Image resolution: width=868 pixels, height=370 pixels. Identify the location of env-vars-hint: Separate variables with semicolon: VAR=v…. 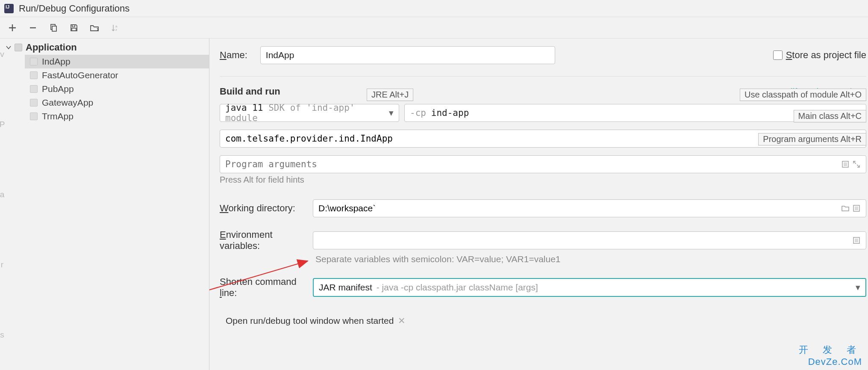
(591, 259).